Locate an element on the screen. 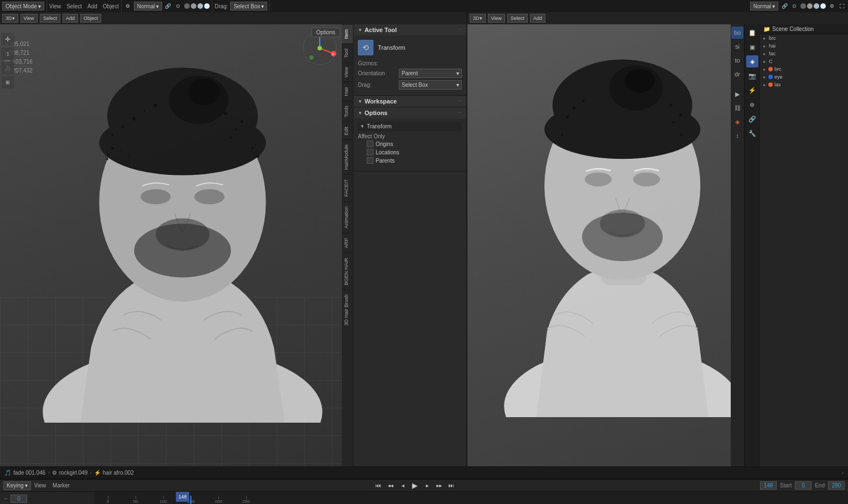 The width and height of the screenshot is (848, 504). origins-checkbox is located at coordinates (370, 144).